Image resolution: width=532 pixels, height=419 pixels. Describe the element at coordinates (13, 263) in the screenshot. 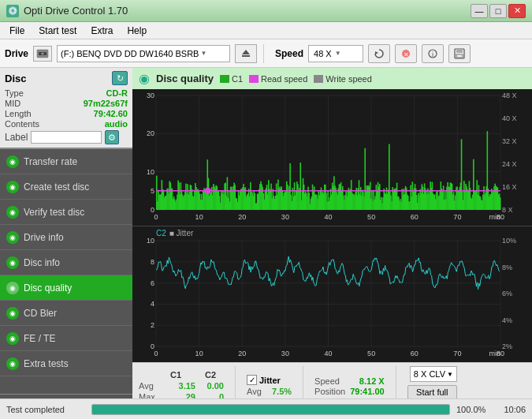

I see `disc-info-icon: ◉` at that location.